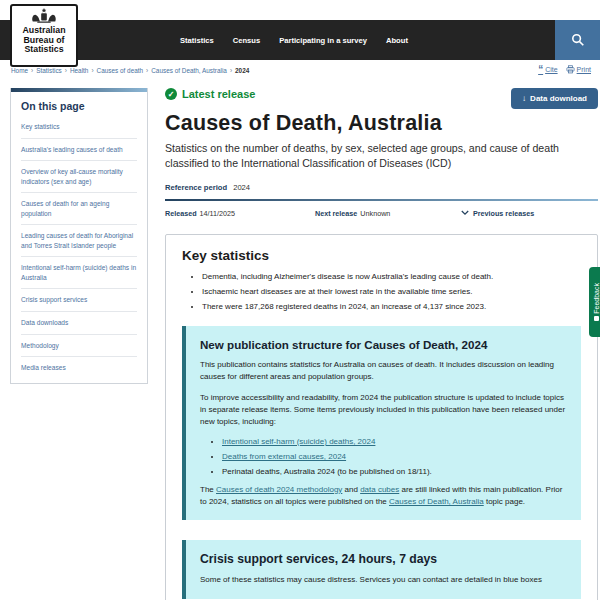  What do you see at coordinates (382, 188) in the screenshot?
I see `reference-period: Reference period 2024` at bounding box center [382, 188].